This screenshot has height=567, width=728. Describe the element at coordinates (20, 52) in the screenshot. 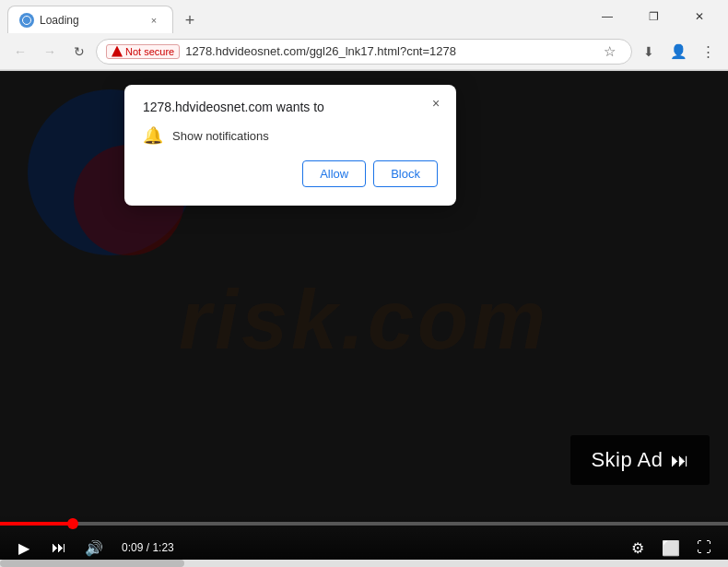

I see `back-button: ←` at that location.